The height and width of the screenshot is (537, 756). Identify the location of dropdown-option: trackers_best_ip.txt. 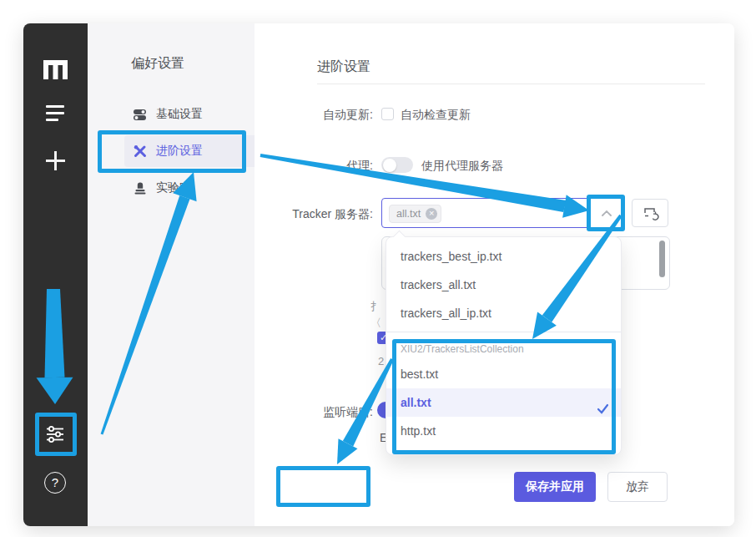
(504, 256).